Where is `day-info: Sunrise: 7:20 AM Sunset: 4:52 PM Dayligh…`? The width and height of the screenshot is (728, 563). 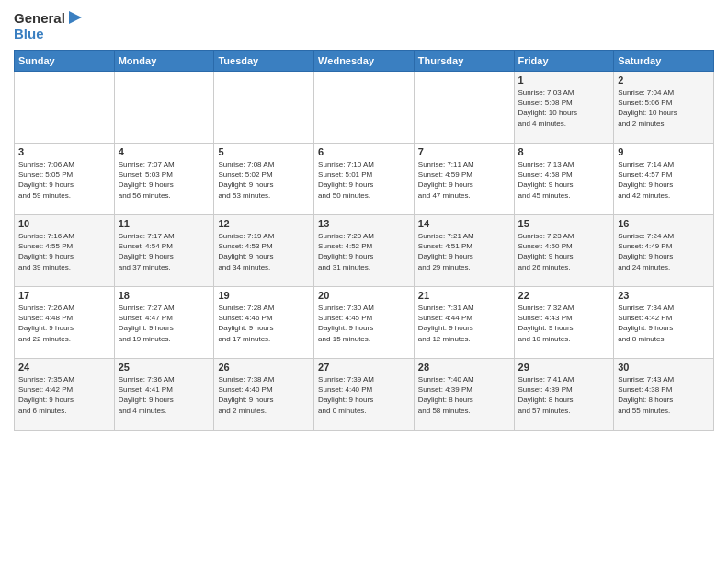
day-info: Sunrise: 7:20 AM Sunset: 4:52 PM Dayligh… is located at coordinates (364, 252).